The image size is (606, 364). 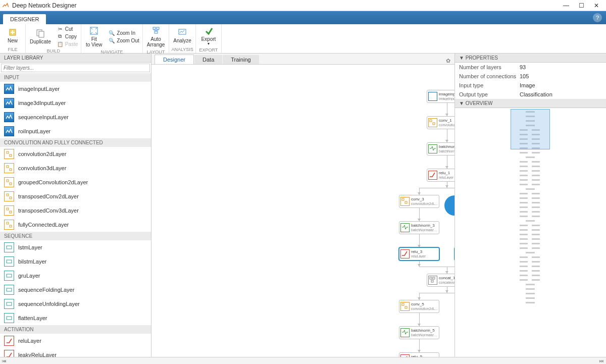 I want to click on network-node-concat_1: concat_1concatenationL..., so click(x=440, y=280).